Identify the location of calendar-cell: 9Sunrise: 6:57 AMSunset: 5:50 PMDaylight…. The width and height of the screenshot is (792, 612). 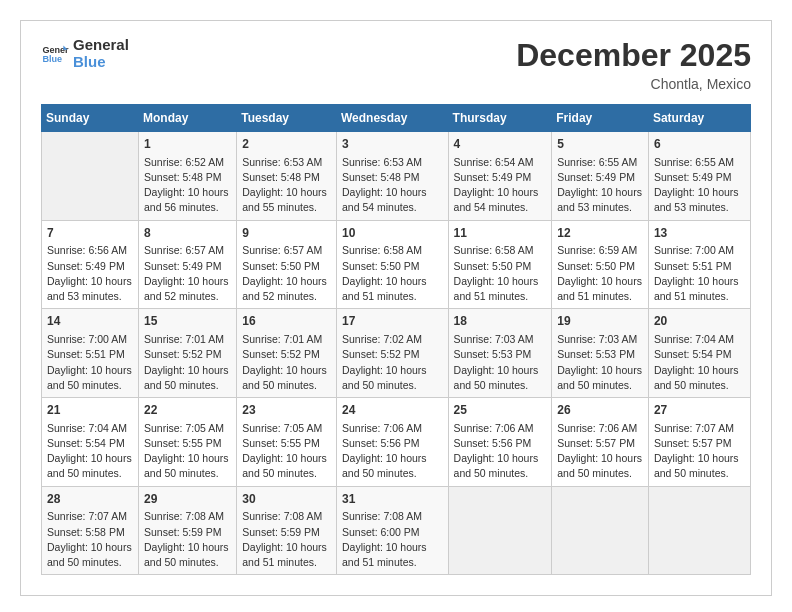
(287, 264).